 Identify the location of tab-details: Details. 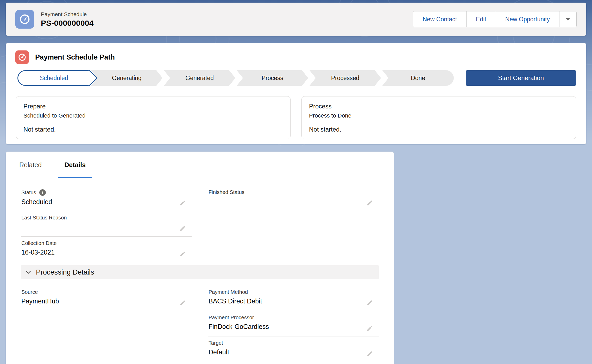
(75, 165).